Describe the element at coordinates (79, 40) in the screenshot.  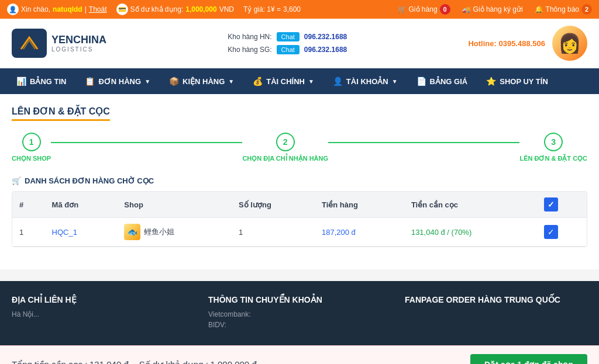
I see `brand-name: YENCHINA` at that location.